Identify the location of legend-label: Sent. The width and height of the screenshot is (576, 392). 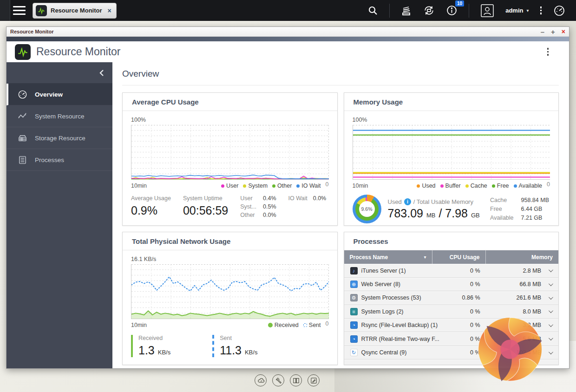
(315, 325).